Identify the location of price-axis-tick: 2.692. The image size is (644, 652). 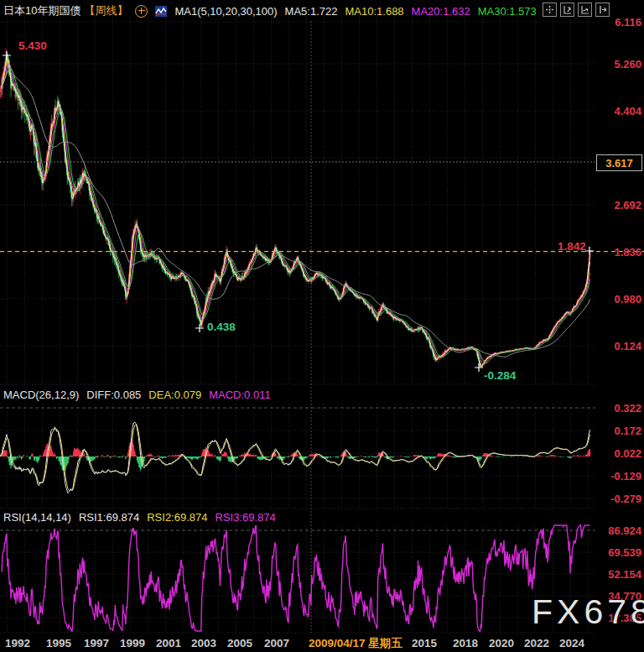
(627, 205).